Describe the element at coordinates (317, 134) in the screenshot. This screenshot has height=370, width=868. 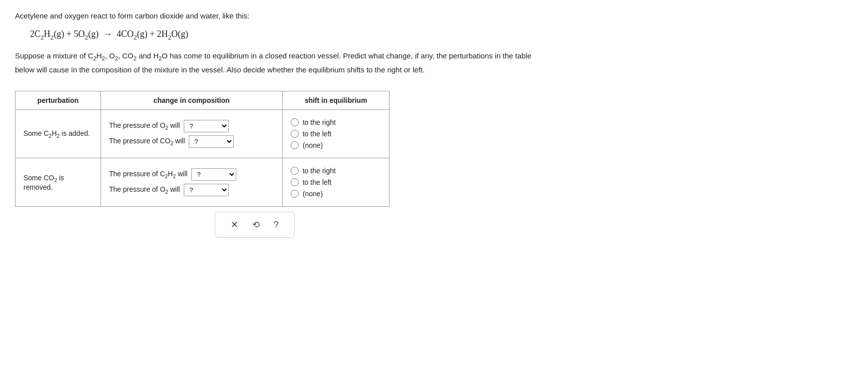
I see `radio-label-left-1: to the left` at that location.